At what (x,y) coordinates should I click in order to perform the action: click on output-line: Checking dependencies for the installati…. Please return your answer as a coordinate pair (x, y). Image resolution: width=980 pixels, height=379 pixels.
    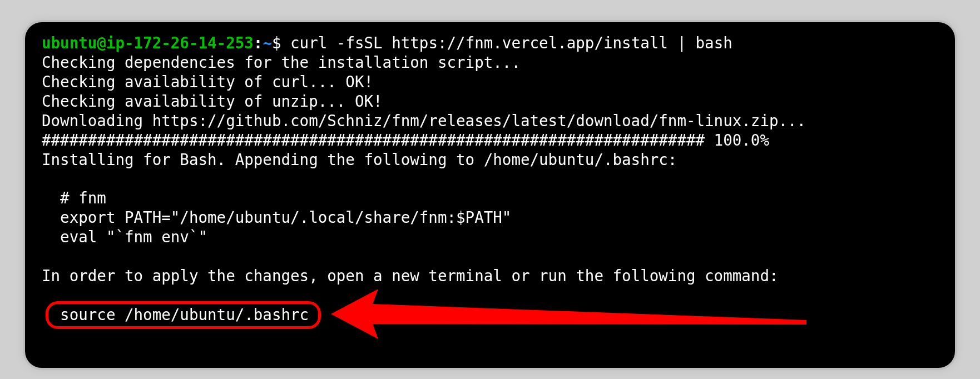
    Looking at the image, I should click on (281, 62).